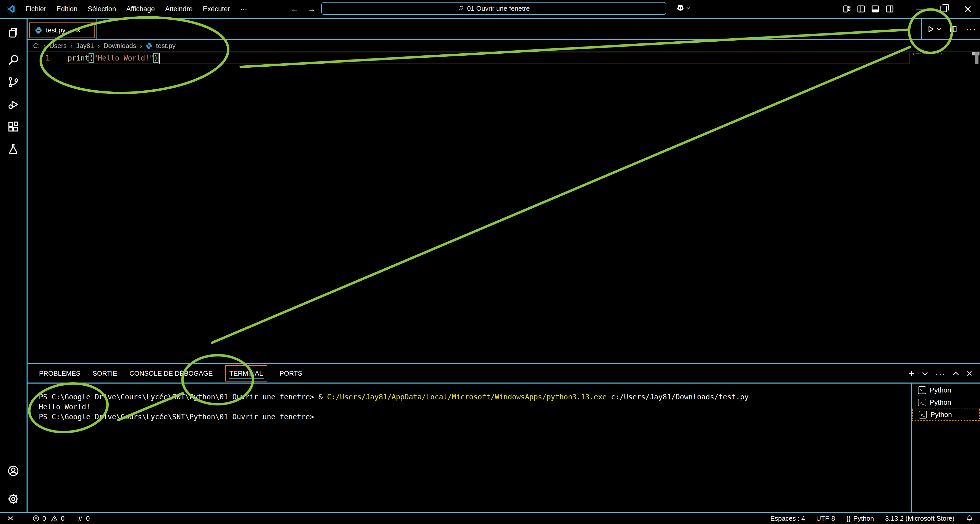 Image resolution: width=980 pixels, height=524 pixels. I want to click on errors-count: 0, so click(44, 518).